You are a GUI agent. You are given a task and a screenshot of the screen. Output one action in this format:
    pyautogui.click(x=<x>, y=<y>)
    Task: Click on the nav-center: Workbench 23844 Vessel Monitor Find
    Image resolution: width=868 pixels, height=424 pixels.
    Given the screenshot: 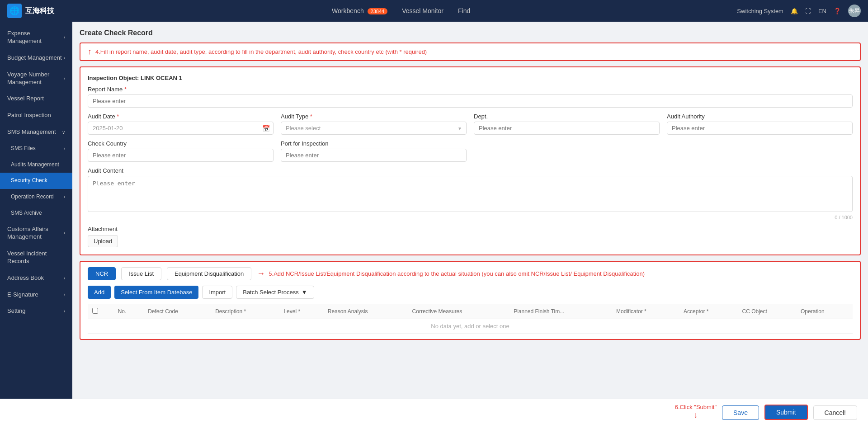 What is the action you would take?
    pyautogui.click(x=401, y=11)
    